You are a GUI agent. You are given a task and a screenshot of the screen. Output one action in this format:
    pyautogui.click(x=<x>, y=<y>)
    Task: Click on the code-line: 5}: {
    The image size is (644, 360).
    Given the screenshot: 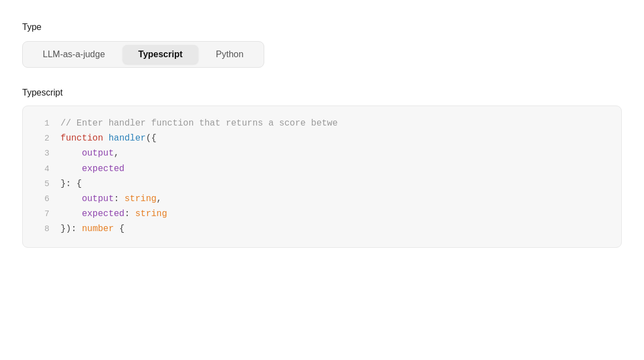 What is the action you would take?
    pyautogui.click(x=322, y=184)
    